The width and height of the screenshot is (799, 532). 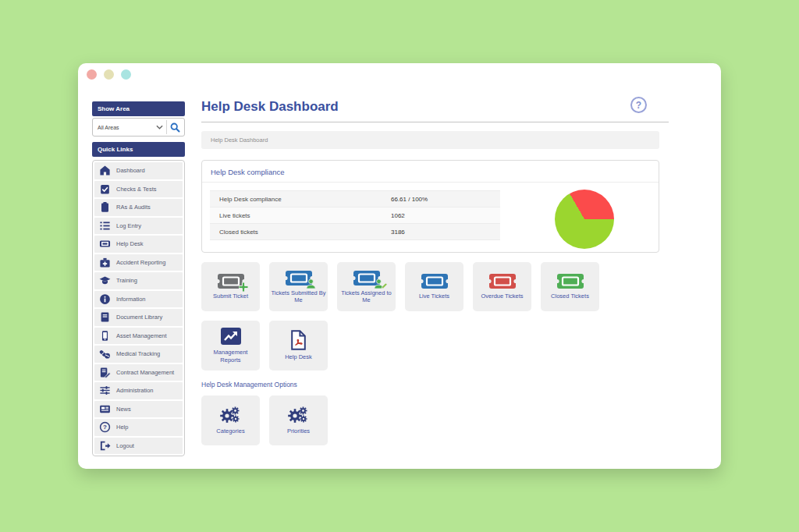 I want to click on tile-label: Tickets Submitted By Me, so click(x=298, y=296).